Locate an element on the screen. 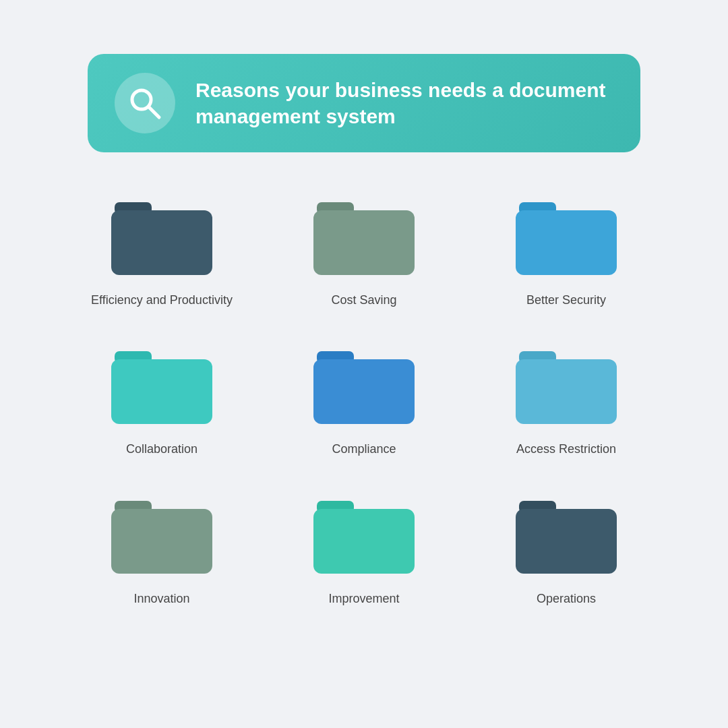 The width and height of the screenshot is (728, 728). folder-label-access-restriction: Access Restriction is located at coordinates (566, 449).